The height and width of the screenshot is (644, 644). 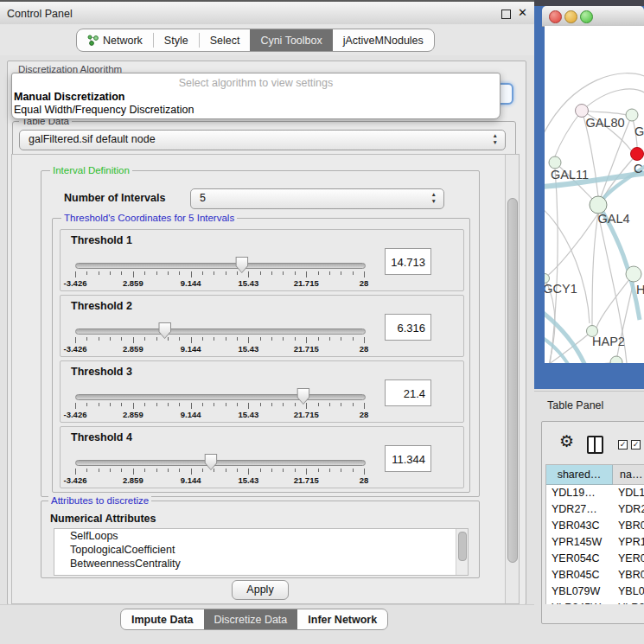 What do you see at coordinates (579, 510) in the screenshot?
I see `cell-shared-name: YDR27…` at bounding box center [579, 510].